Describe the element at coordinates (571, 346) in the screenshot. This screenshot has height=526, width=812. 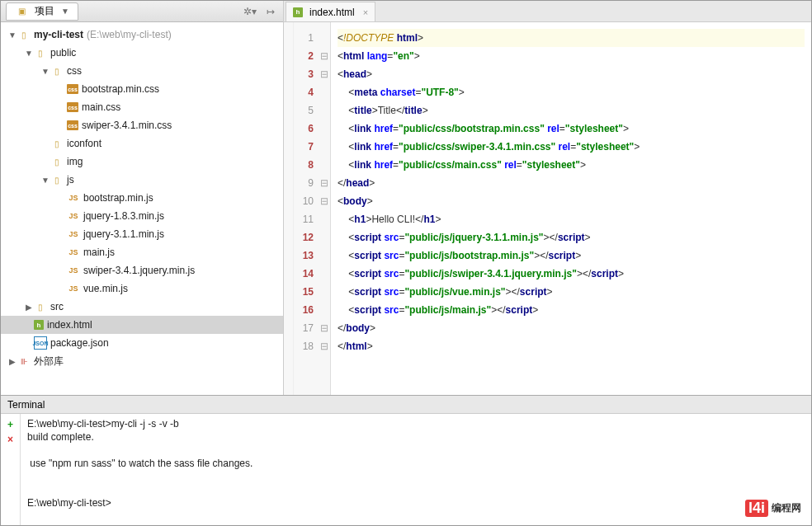
I see `code-line: </html>` at that location.